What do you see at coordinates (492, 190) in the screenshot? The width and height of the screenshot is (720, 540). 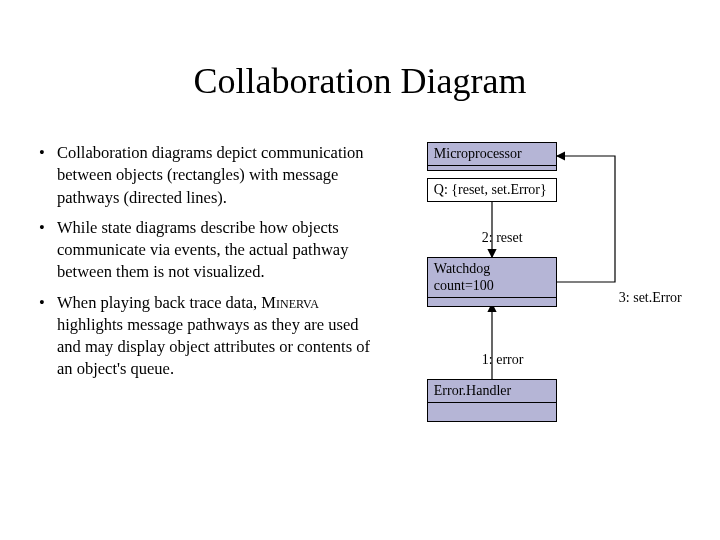 I see `queue-contents: Q: {reset, set.Error}` at bounding box center [492, 190].